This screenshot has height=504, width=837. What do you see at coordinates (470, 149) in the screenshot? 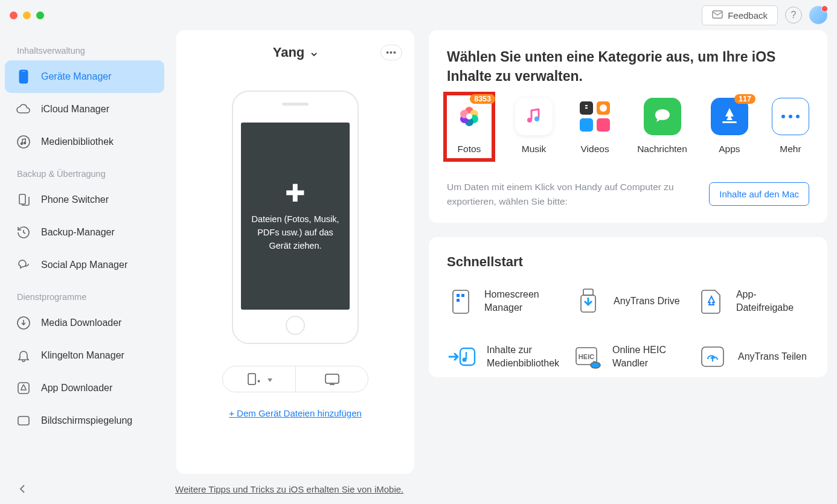
I see `category-label: Fotos` at bounding box center [470, 149].